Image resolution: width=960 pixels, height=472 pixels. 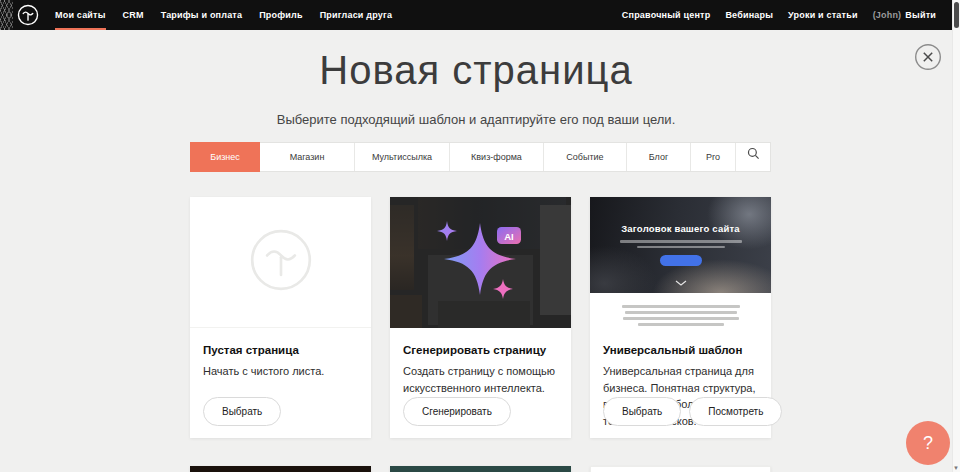 What do you see at coordinates (281, 262) in the screenshot?
I see `tilda-watermark-icon` at bounding box center [281, 262].